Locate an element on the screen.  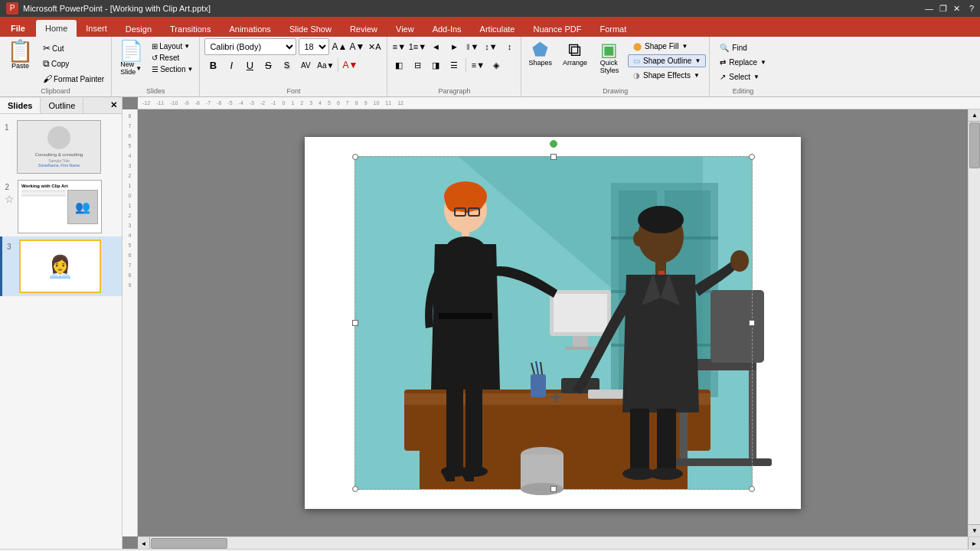
slide-panel: Slides Outline ✕ 1 Consulting & consulti… is located at coordinates (61, 323).